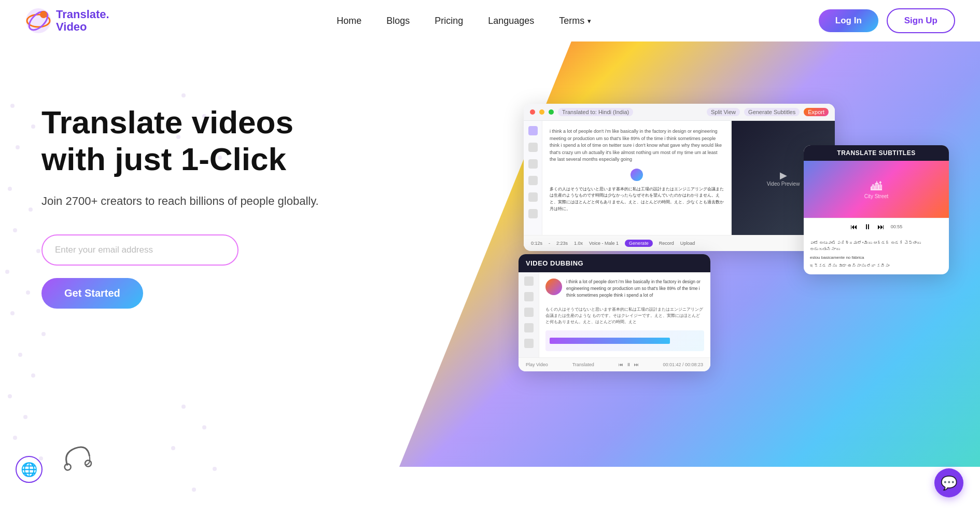  What do you see at coordinates (533, 178) in the screenshot?
I see `editor-sidebar` at bounding box center [533, 178].